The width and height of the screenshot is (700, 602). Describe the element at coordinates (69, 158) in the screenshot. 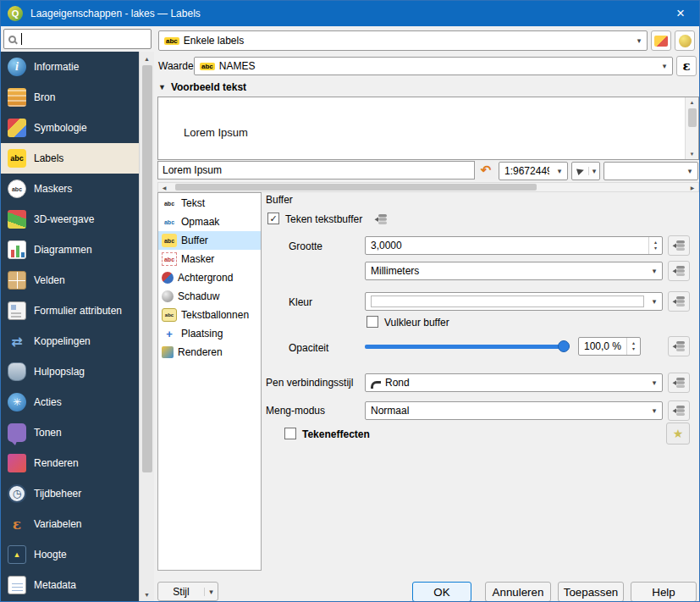

I see `sidebar-item-labels: abcLabels` at that location.